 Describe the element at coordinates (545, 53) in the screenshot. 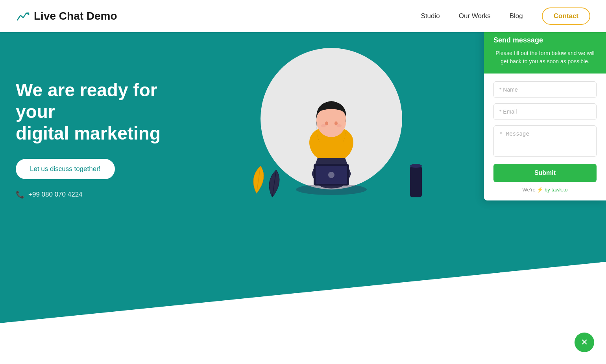

I see `panel-header: Send message Please fill out the form be…` at that location.